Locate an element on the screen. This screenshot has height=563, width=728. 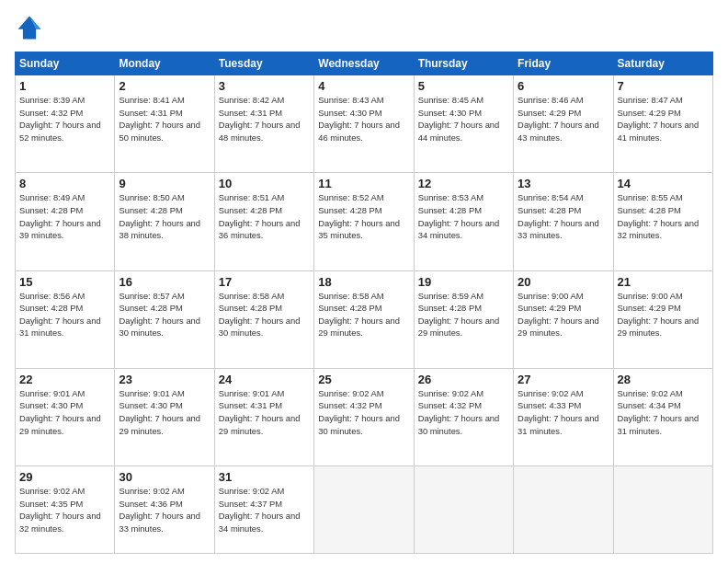
day-info: Sunrise: 8:56 AMSunset: 4:28 PMDaylight:… is located at coordinates (64, 315).